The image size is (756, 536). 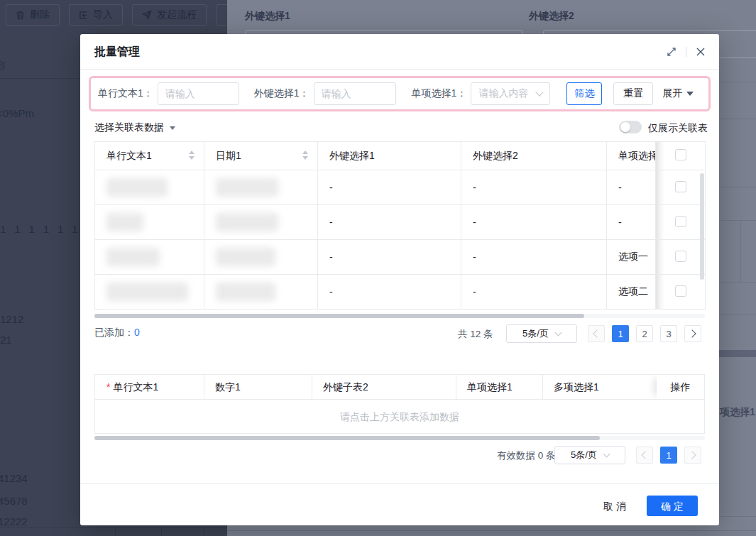 I want to click on filter-field2-label: 外键选择1：, so click(x=282, y=94).